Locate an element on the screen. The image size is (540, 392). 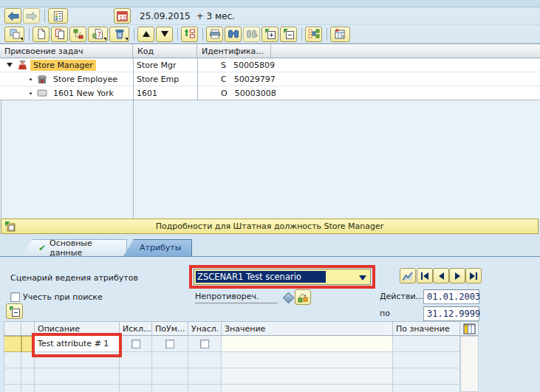
calendar-icon: 12 is located at coordinates (123, 16).